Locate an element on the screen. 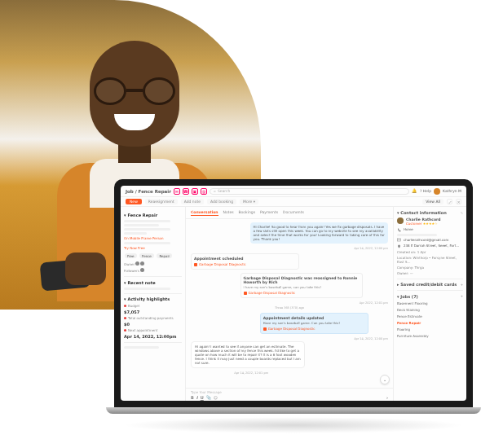  job-item-selected: Fence Repair is located at coordinates (430, 323).